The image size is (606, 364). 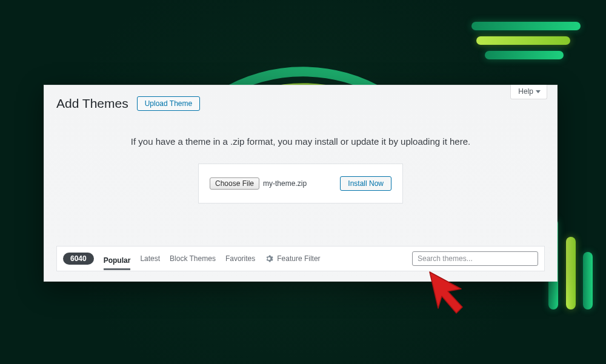 I want to click on search-input, so click(x=475, y=259).